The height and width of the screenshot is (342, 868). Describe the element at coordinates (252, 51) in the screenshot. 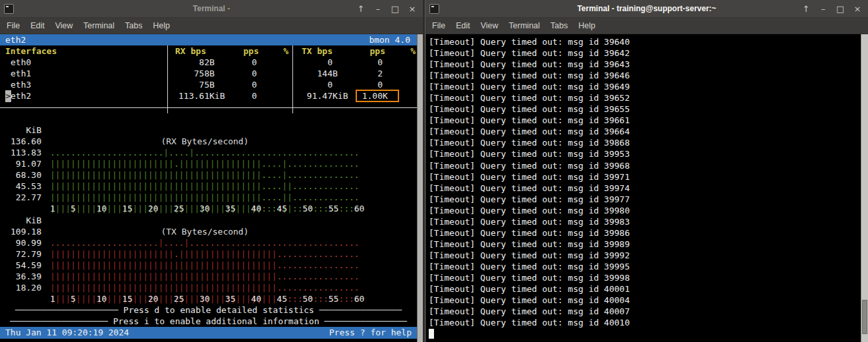

I see `header-rx-pps: pps` at that location.